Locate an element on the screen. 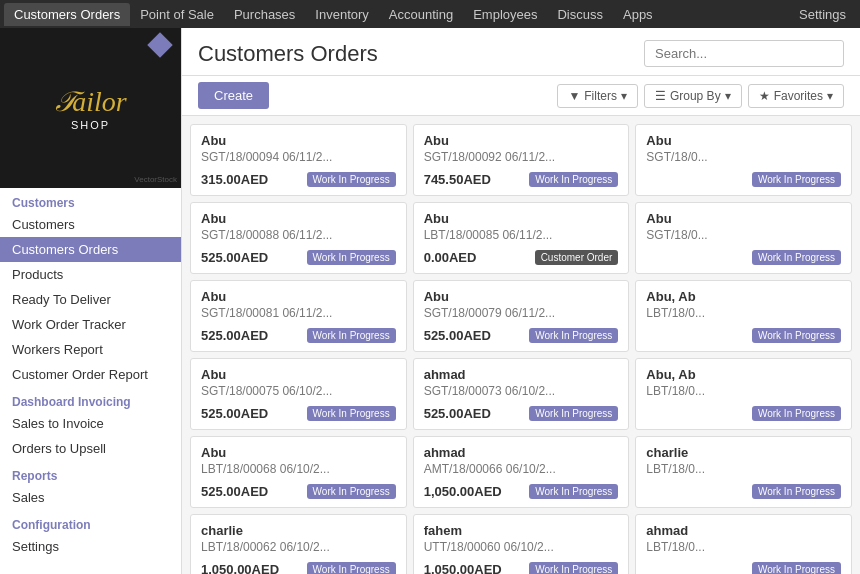  card-item: Abu SGT/18/00075 06/10/2... 525.00AED Wo… is located at coordinates (298, 394).